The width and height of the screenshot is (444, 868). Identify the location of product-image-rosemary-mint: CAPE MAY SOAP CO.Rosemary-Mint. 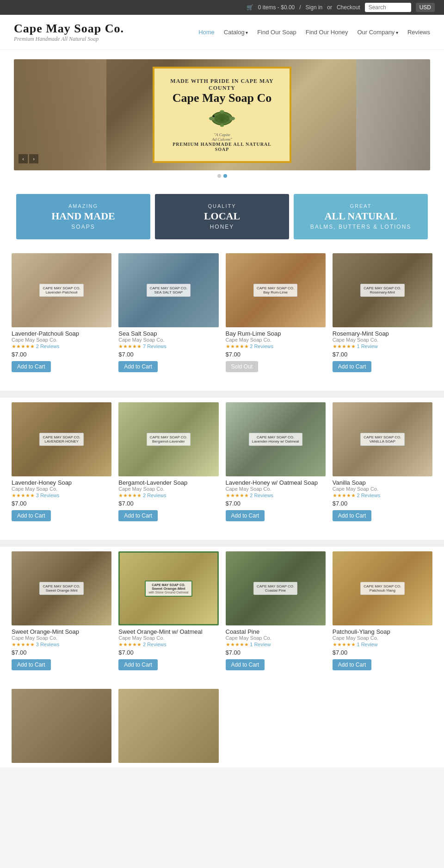
(382, 290).